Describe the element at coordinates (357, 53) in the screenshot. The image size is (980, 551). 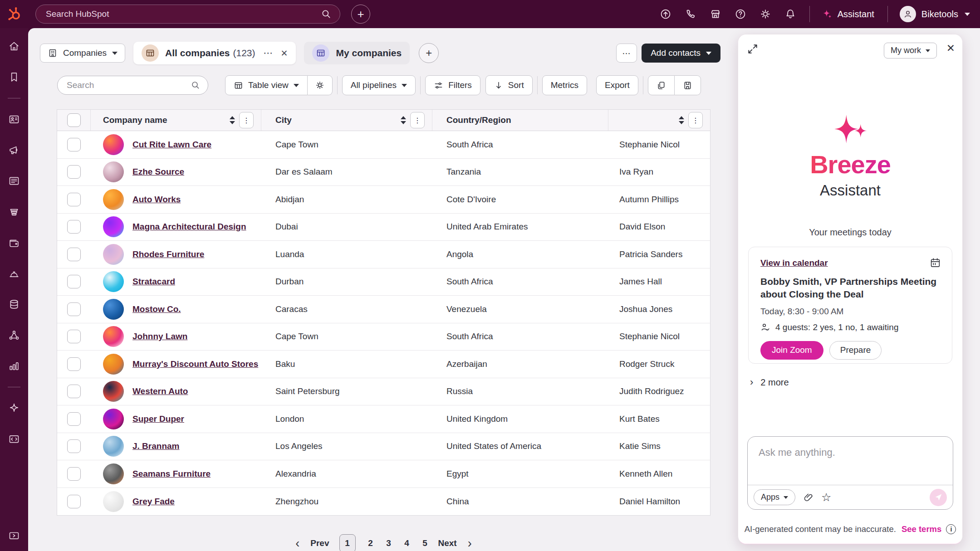
I see `tab-my-companies: My companies` at that location.